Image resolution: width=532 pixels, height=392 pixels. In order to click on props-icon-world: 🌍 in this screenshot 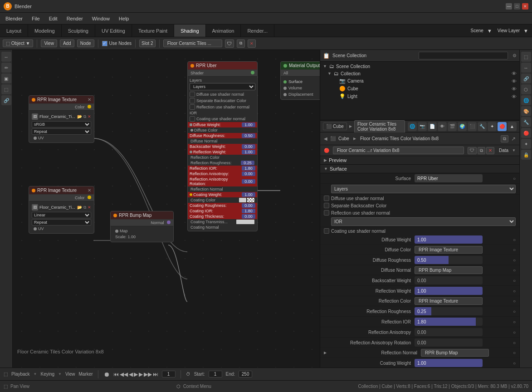, I will do `click(462, 127)`.